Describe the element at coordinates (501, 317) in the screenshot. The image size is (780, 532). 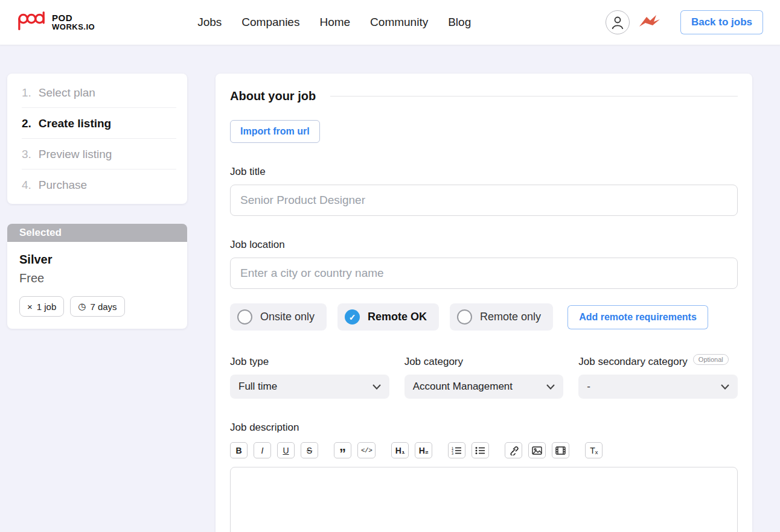
I see `remote-only-option: Remote only` at that location.